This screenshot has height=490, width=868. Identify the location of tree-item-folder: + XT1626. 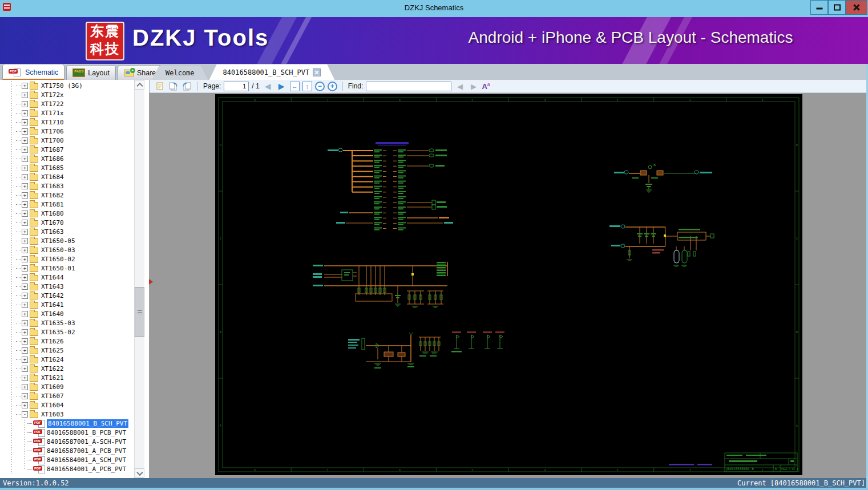
(67, 341).